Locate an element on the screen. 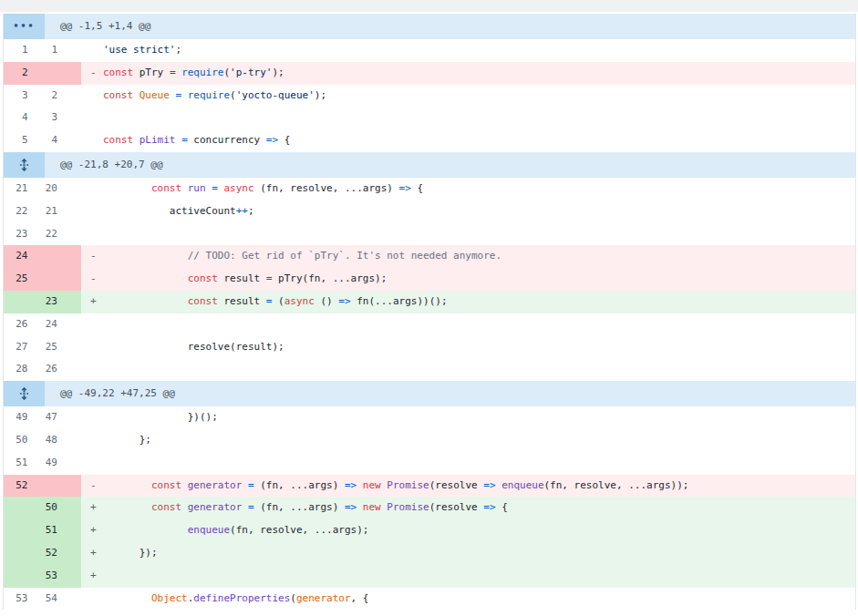  code-line: }; is located at coordinates (128, 439).